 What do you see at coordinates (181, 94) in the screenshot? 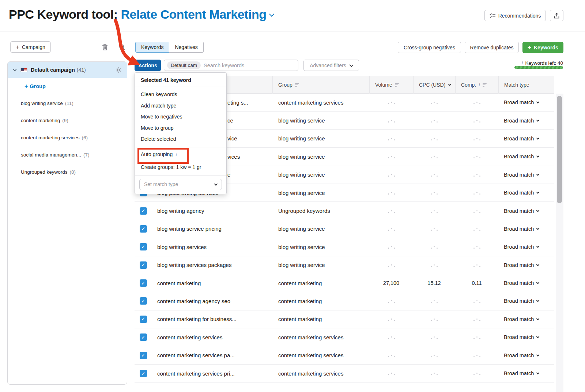
I see `menu-item: Clean keywords` at bounding box center [181, 94].